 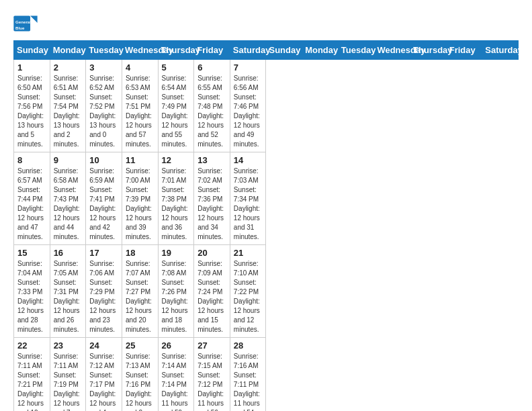 What do you see at coordinates (249, 297) in the screenshot?
I see `cell-info: Sunrise: 7:10 AM Sunset: 7:22 PM Dayligh…` at bounding box center [249, 297].